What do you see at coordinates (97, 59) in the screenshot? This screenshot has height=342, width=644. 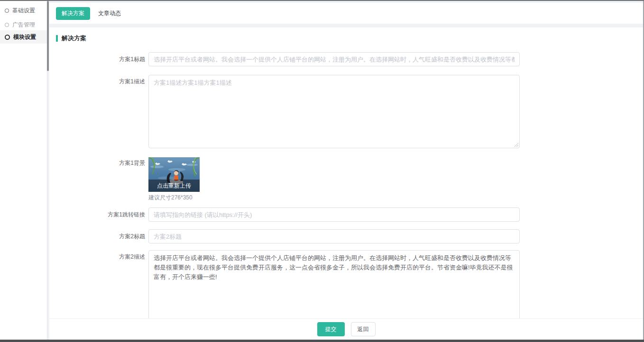 I see `plan1-title-label: 方案1标题` at bounding box center [97, 59].